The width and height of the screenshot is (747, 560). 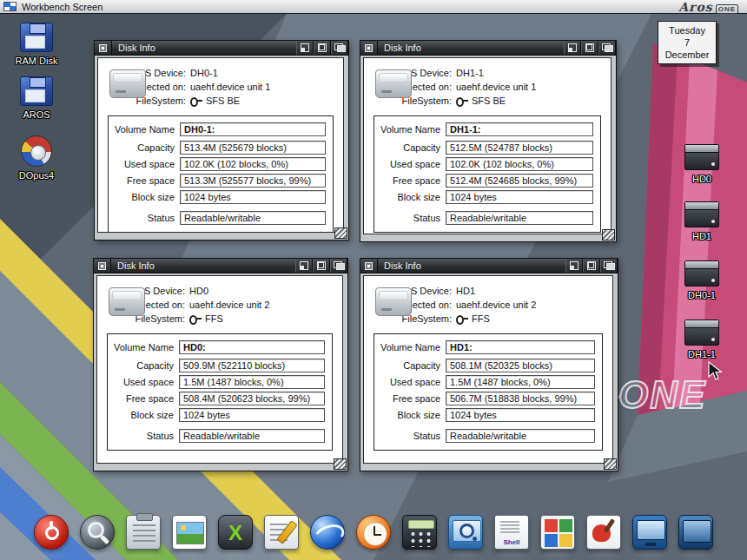 What do you see at coordinates (36, 44) in the screenshot?
I see `desktop-icon-ram-disk: RAM Disk` at bounding box center [36, 44].